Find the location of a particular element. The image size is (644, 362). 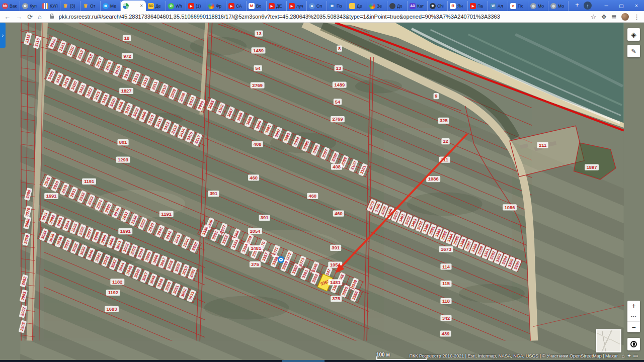

reading-list-icon: ≣ is located at coordinates (614, 17).